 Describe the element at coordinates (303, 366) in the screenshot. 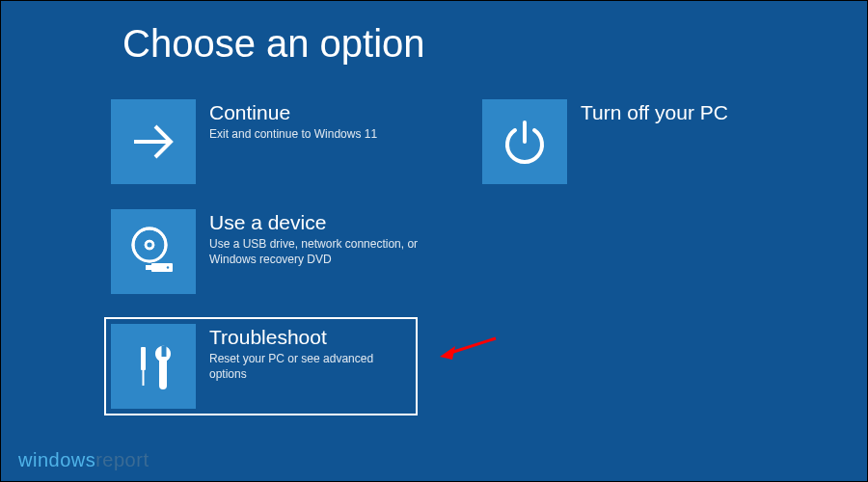

I see `troubleshoot-text: Troubleshoot Reset your PC or see advanc…` at that location.